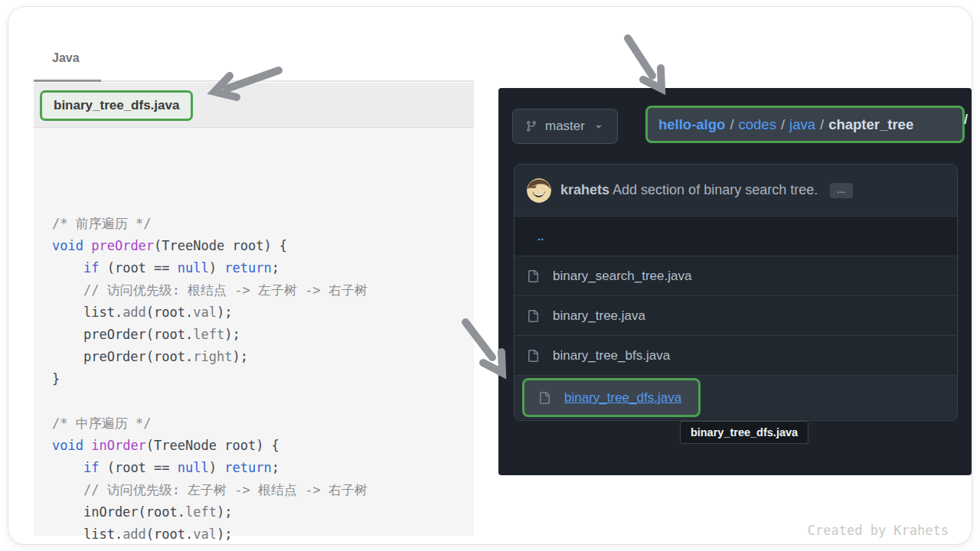 Image resolution: width=980 pixels, height=551 pixels. I want to click on git-branch-icon, so click(531, 126).